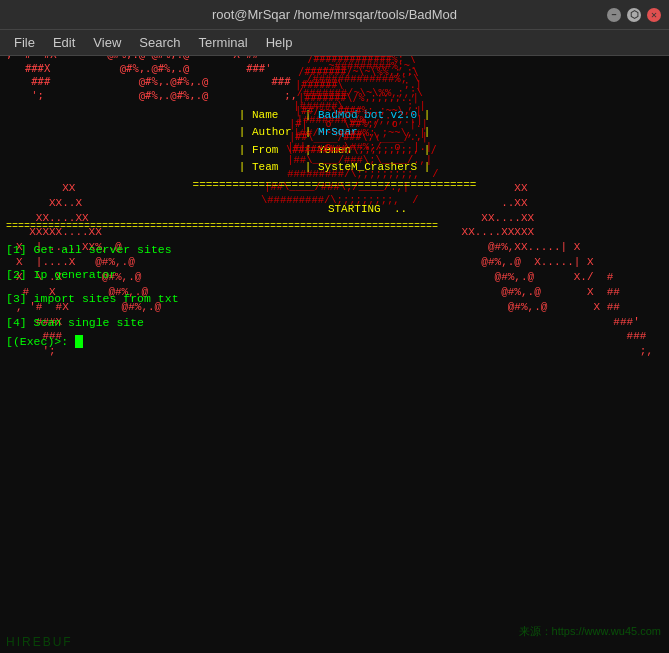 The width and height of the screenshot is (669, 653). Describe the element at coordinates (334, 14) in the screenshot. I see `window-title: root@MrSqar /home/mrsqar/tools/BadMod` at that location.